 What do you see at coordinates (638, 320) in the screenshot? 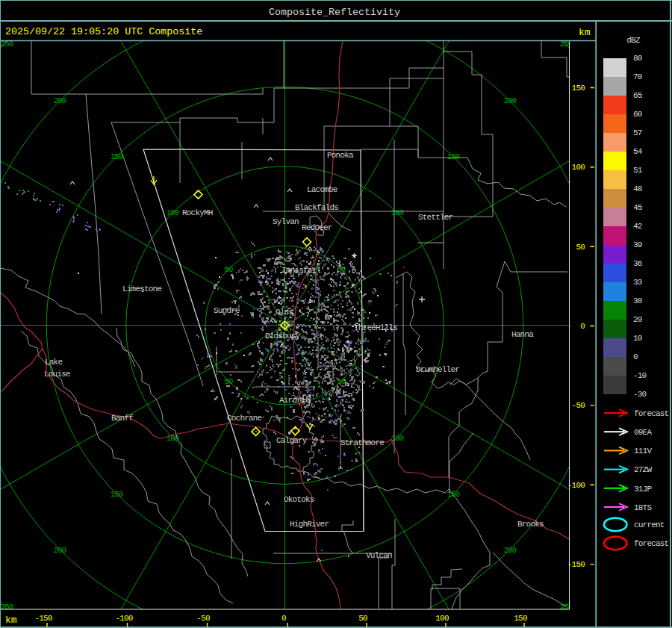
I see `svg-text: 20` at bounding box center [638, 320].